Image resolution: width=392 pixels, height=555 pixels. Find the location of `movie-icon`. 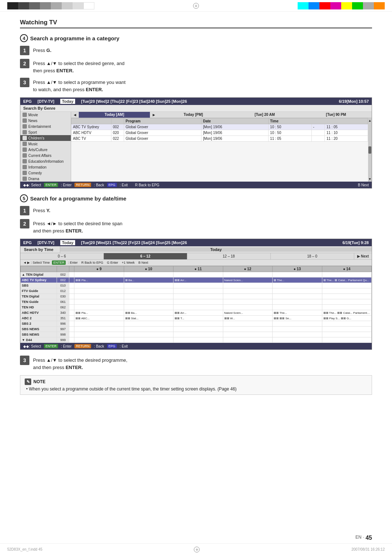

movie-icon is located at coordinates (25, 115).